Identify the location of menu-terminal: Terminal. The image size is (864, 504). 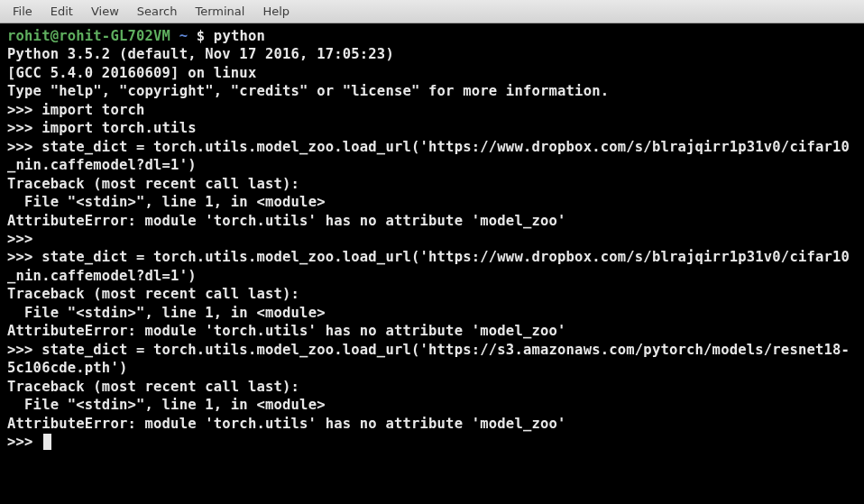
(220, 11).